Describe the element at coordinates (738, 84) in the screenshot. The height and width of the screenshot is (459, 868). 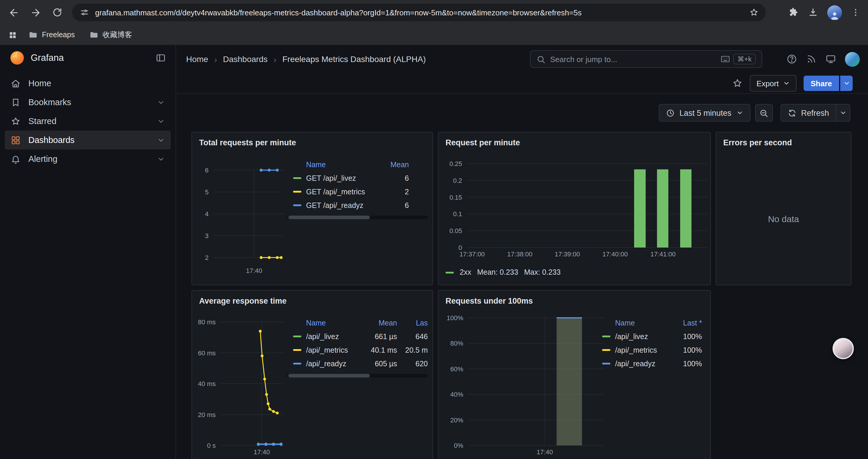
I see `favorite-star-icon` at that location.